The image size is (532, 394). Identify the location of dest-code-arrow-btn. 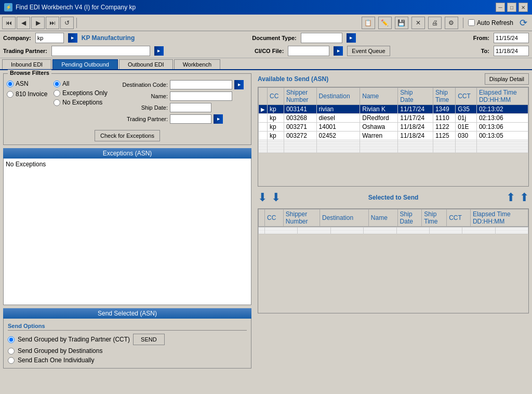
(239, 85).